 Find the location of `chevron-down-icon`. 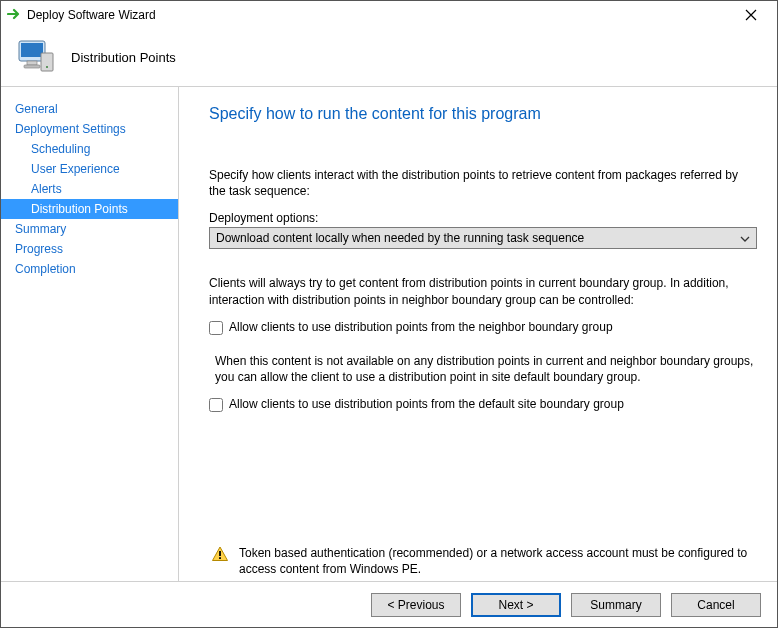

chevron-down-icon is located at coordinates (745, 238).